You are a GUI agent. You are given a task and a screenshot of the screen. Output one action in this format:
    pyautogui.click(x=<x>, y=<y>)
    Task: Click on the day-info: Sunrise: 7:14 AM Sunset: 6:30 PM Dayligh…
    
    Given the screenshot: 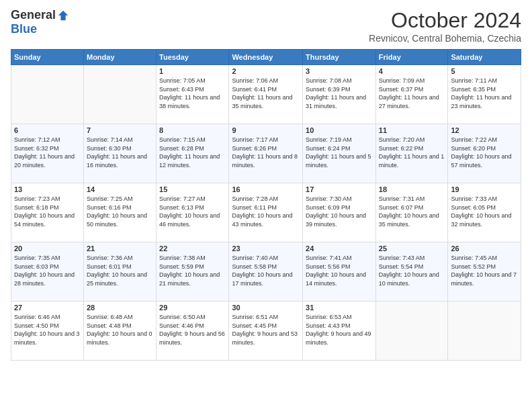 What is the action you would take?
    pyautogui.click(x=120, y=152)
    